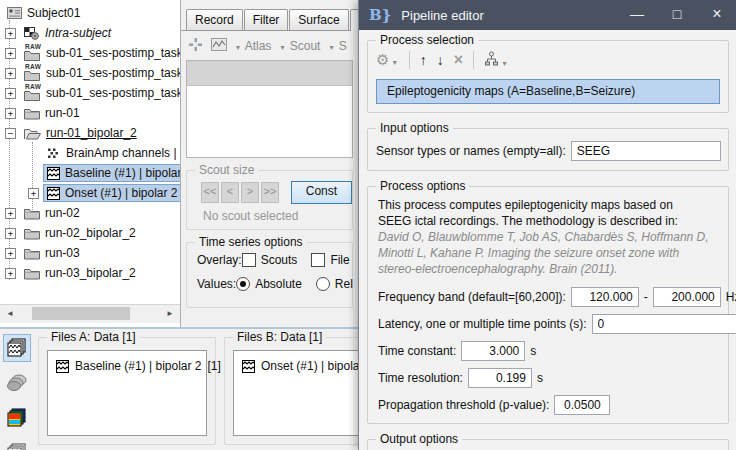 This screenshot has width=736, height=450. Describe the element at coordinates (322, 192) in the screenshot. I see `constrained-button: Const` at that location.